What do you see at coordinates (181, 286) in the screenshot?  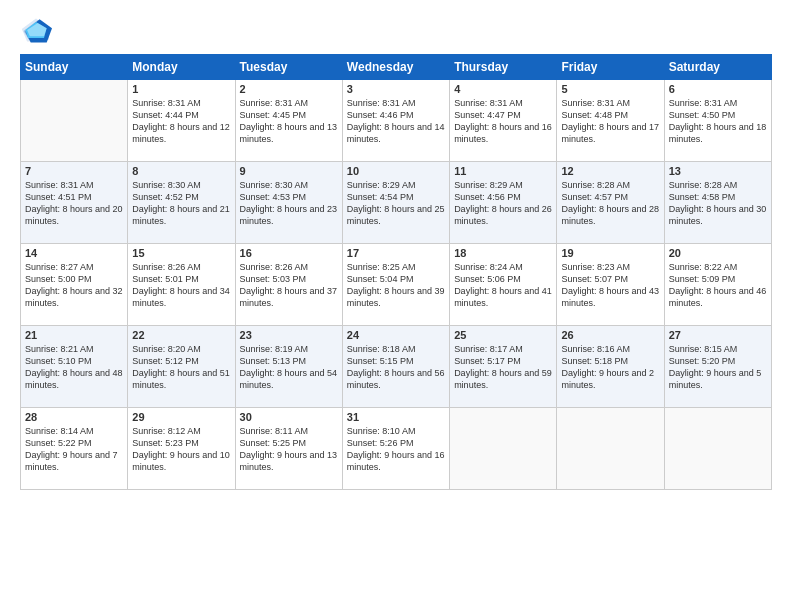 I see `day-info: Sunrise: 8:26 AM Sunset: 5:01 PM Dayligh…` at bounding box center [181, 286].